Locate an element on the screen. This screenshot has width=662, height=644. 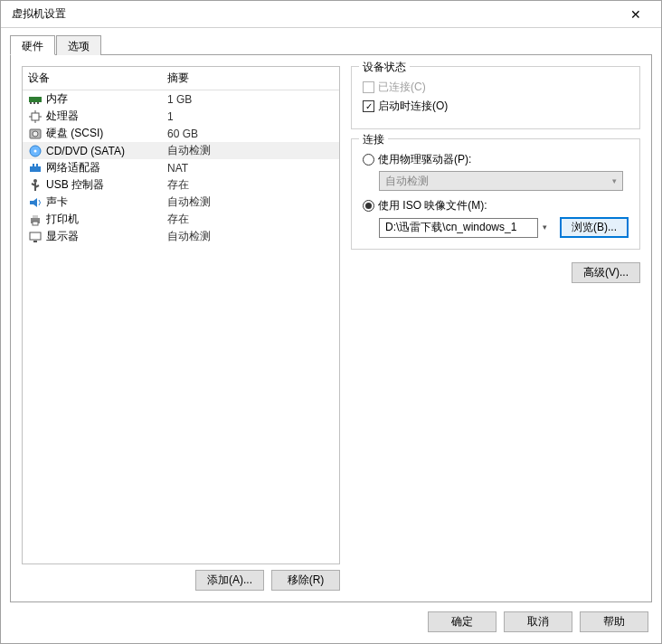
device-list-header: 设备 摘要 is located at coordinates (181, 79).